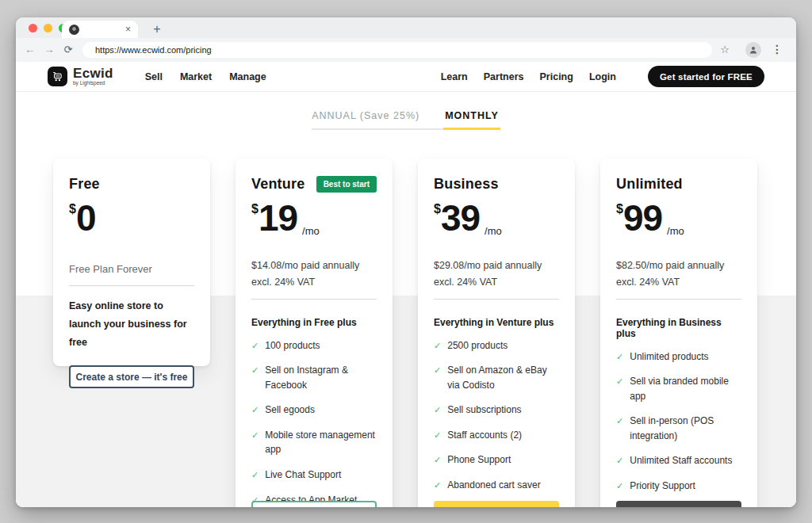 This screenshot has width=812, height=523. Describe the element at coordinates (679, 487) in the screenshot. I see `feature-item: ✓Priority Support` at that location.